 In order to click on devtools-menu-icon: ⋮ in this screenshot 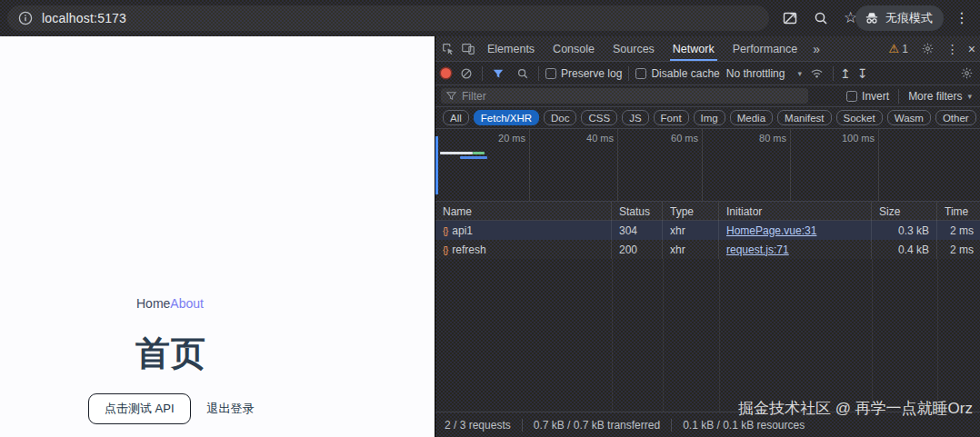, I will do `click(953, 49)`.